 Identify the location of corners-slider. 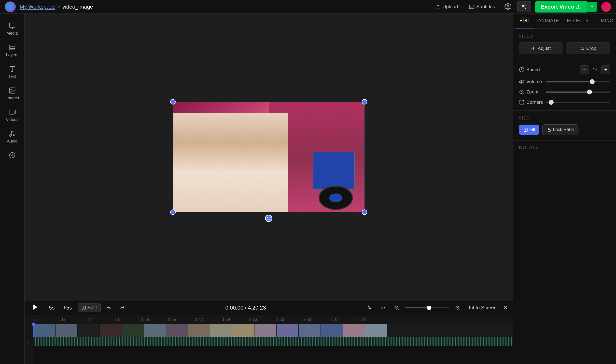
(578, 103).